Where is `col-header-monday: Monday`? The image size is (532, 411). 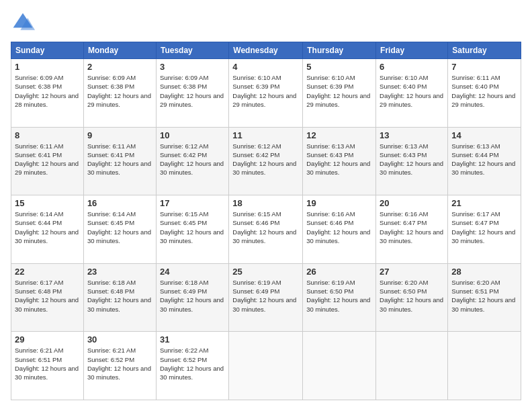
col-header-monday: Monday is located at coordinates (120, 51).